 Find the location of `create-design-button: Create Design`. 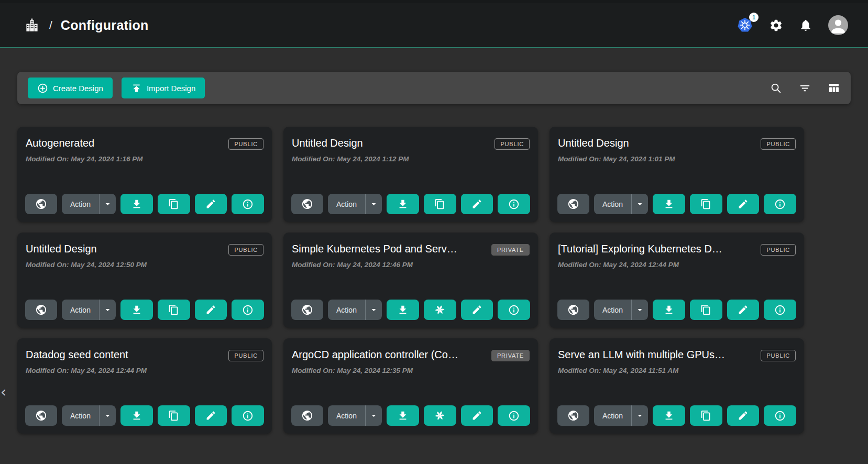

create-design-button: Create Design is located at coordinates (70, 88).